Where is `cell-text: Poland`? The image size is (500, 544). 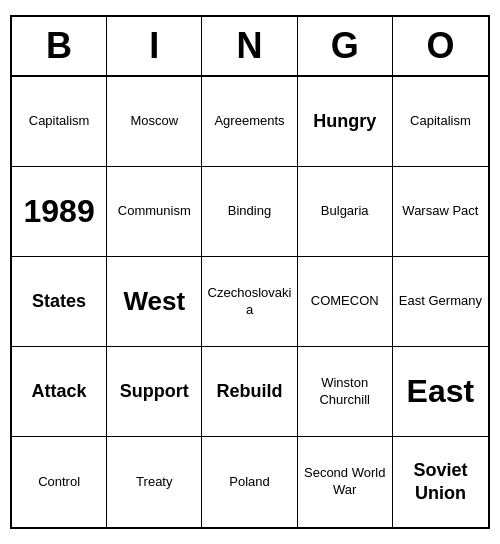 cell-text: Poland is located at coordinates (249, 482).